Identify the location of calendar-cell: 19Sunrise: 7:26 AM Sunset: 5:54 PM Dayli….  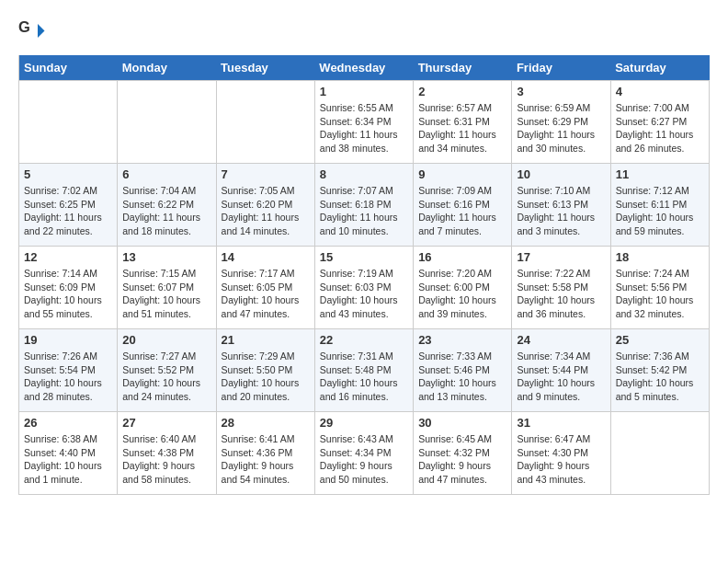
(68, 371).